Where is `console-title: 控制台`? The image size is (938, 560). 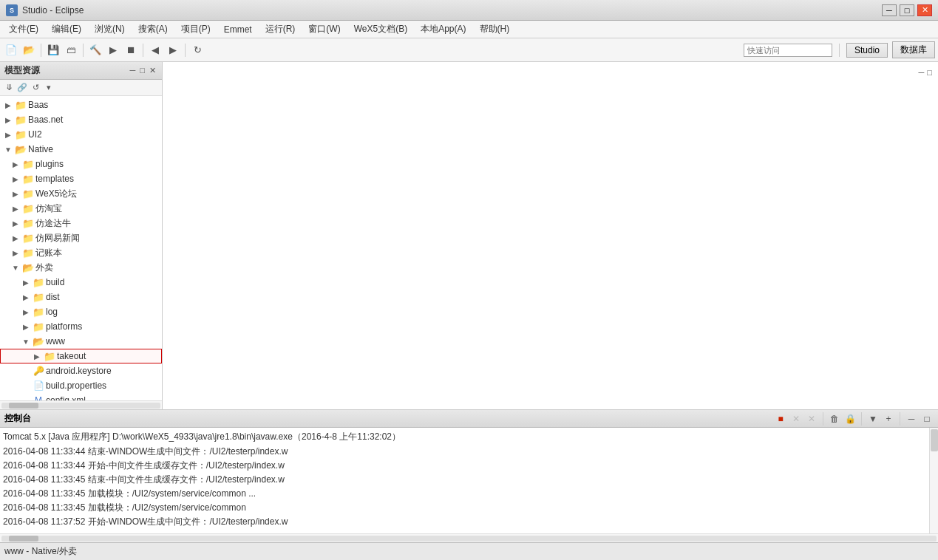
console-title: 控制台 is located at coordinates (18, 418).